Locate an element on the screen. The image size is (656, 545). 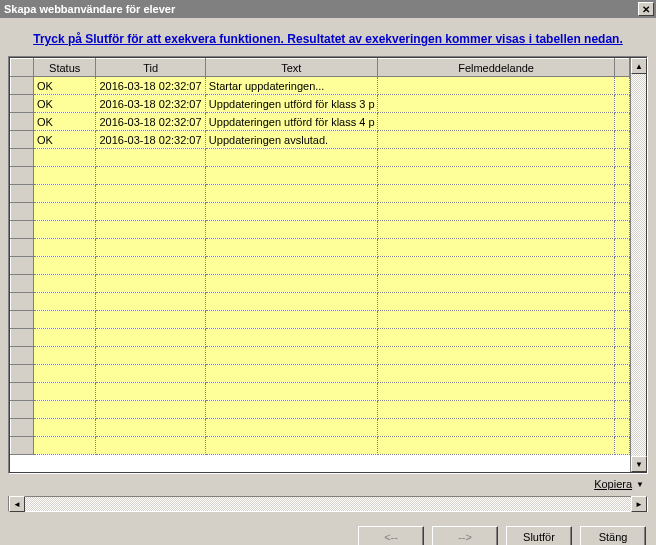
cell-text: Uppdateringen utförd för klass 3 p is located at coordinates (291, 104).